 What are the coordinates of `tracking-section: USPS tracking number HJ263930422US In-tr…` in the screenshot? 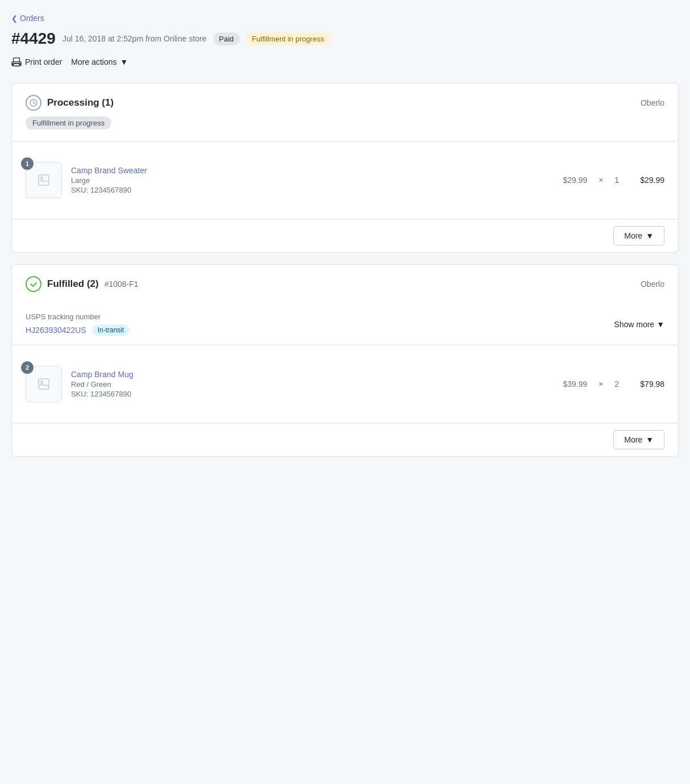 It's located at (345, 324).